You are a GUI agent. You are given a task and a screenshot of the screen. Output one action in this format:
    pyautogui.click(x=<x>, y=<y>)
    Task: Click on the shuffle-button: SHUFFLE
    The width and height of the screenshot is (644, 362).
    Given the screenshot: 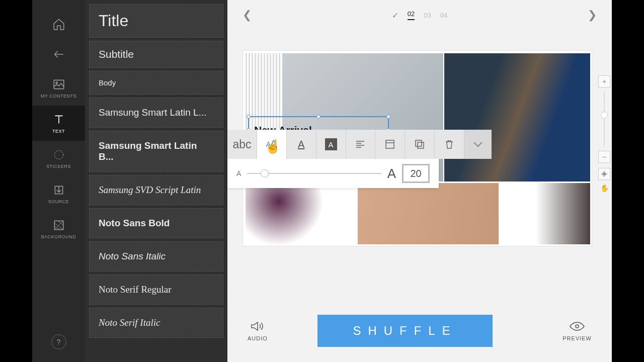 What is the action you would take?
    pyautogui.click(x=405, y=331)
    